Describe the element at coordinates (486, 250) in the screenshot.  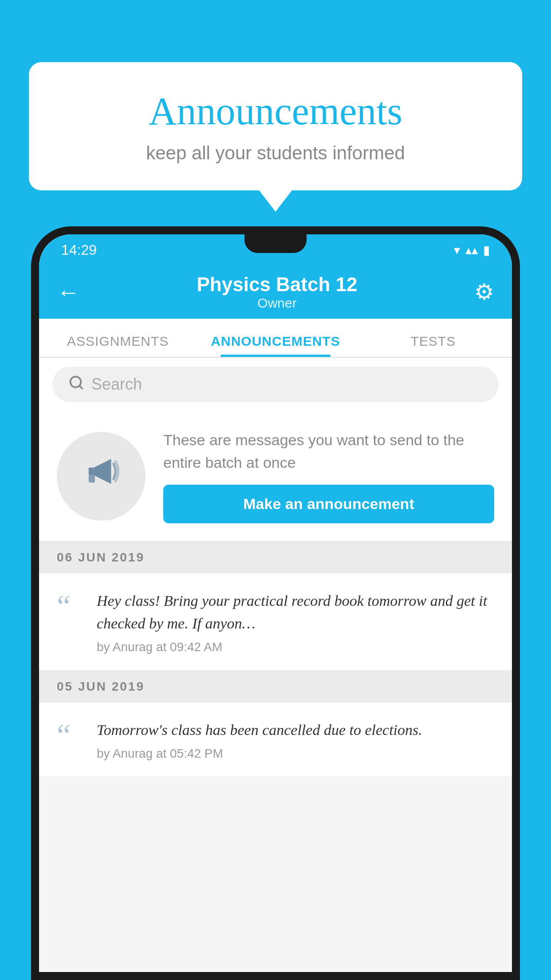
I see `battery-icon: ▮` at that location.